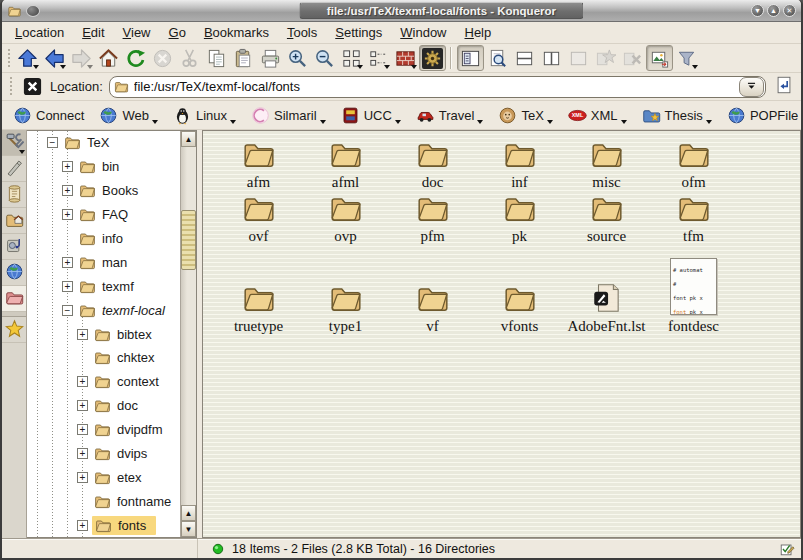 The image size is (803, 560). What do you see at coordinates (104, 143) in the screenshot?
I see `tree-item-tex: TeX` at bounding box center [104, 143].